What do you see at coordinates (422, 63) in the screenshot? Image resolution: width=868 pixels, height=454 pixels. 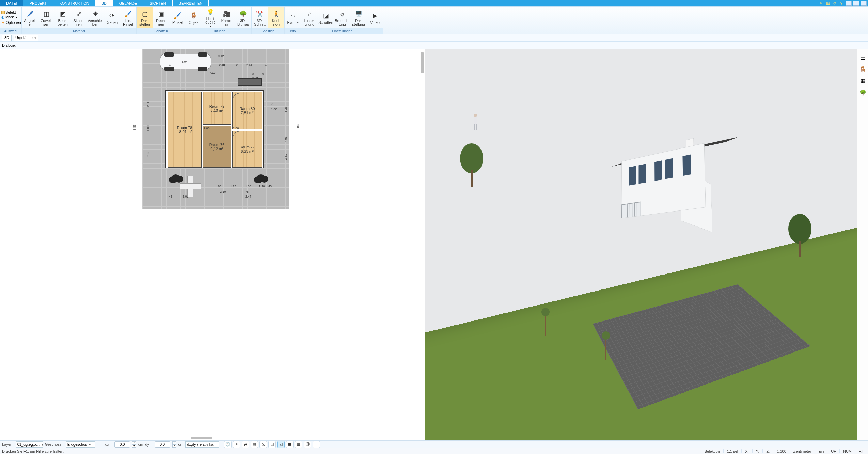 I see `scrollbar-vertical` at bounding box center [422, 63].